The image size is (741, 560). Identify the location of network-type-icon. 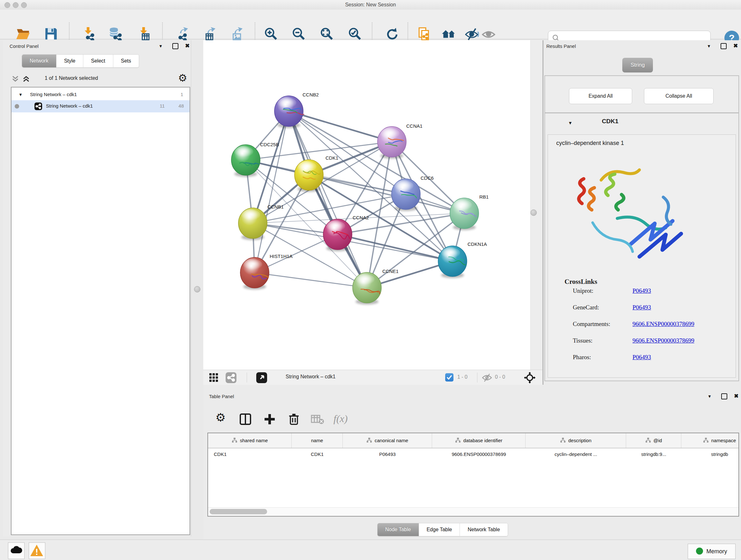
(38, 107).